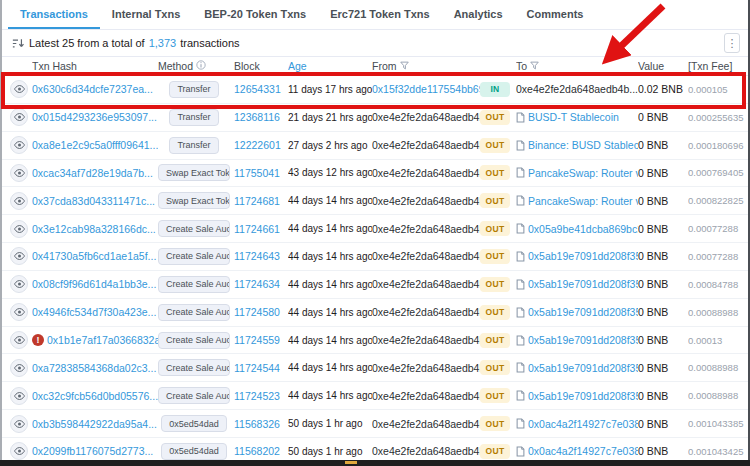  Describe the element at coordinates (375, 118) in the screenshot. I see `table-row: 0x015d4293236e953097...Transfer123681162…` at that location.